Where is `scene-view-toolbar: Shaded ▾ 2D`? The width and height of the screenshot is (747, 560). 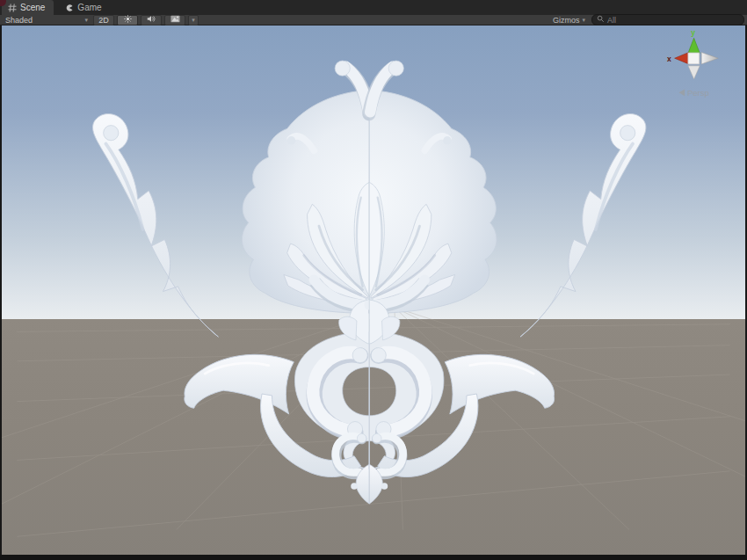
scene-view-toolbar: Shaded ▾ 2D is located at coordinates (374, 20).